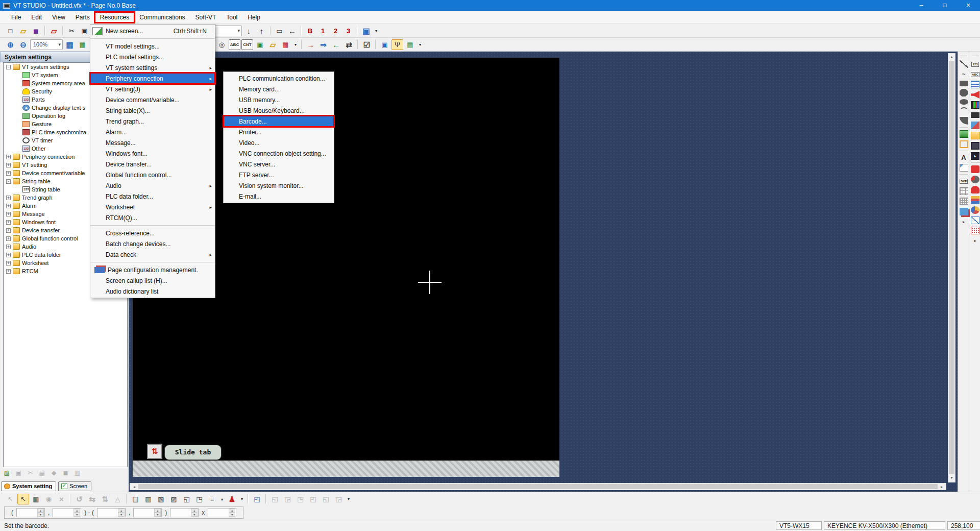 Image resolution: width=980 pixels, height=531 pixels. What do you see at coordinates (153, 31) in the screenshot?
I see `menu-item-new-screen: New screen... Ctrl+Shift+N` at bounding box center [153, 31].